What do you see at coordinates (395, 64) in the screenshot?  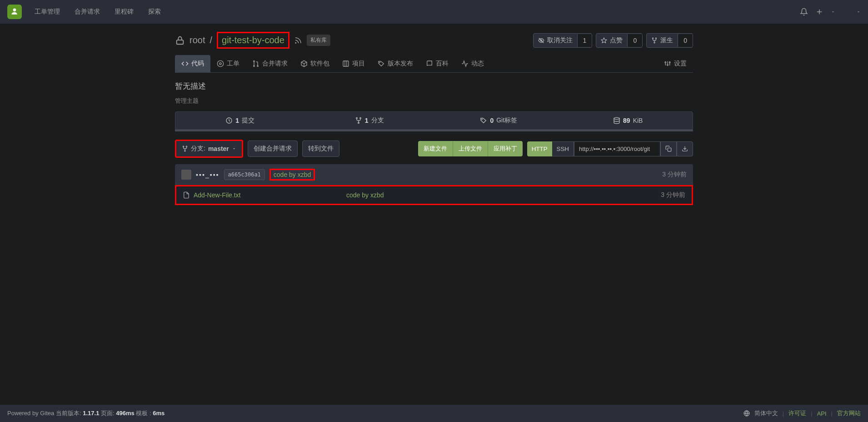 I see `tab-releases: 版本发布` at bounding box center [395, 64].